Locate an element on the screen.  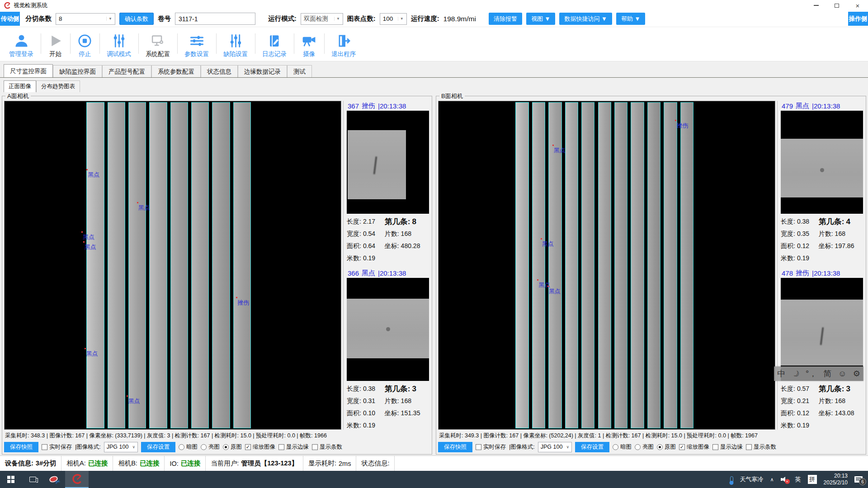
option-label: 显示条数 is located at coordinates (765, 447).